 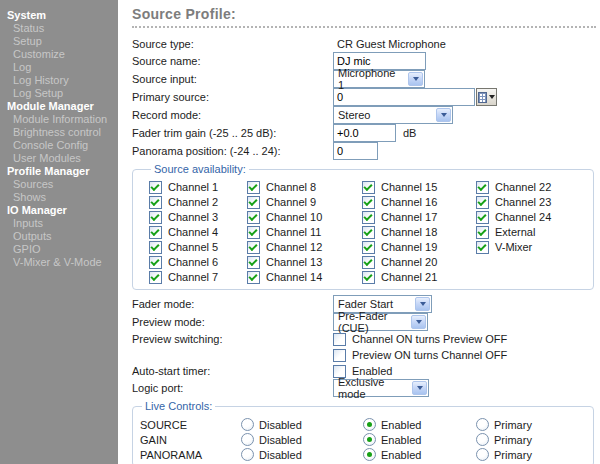 What do you see at coordinates (304, 202) in the screenshot?
I see `checkbox-channel-9: Channel 9` at bounding box center [304, 202].